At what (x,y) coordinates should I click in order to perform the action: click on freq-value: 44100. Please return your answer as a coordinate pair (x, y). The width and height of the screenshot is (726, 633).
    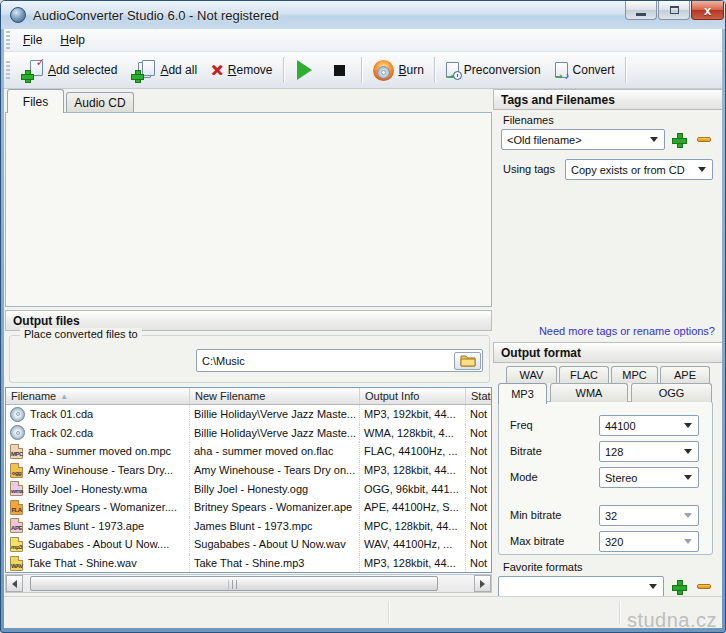
    Looking at the image, I should click on (642, 426).